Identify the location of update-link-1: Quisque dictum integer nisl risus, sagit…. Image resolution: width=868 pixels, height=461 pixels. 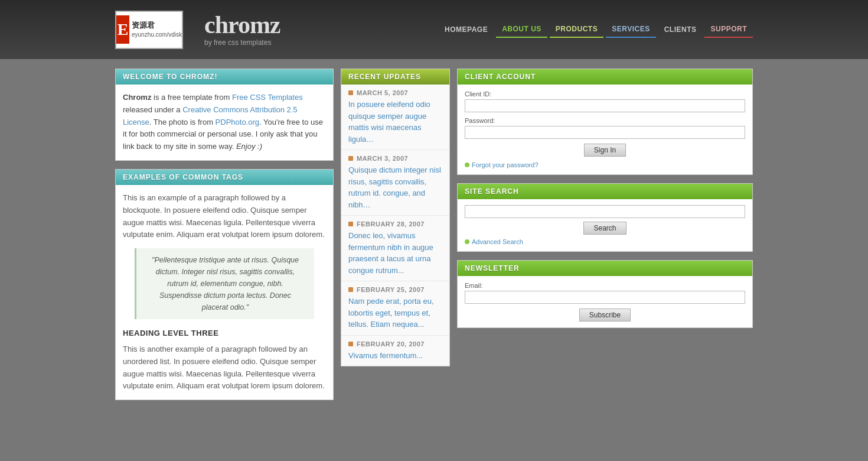
(396, 187).